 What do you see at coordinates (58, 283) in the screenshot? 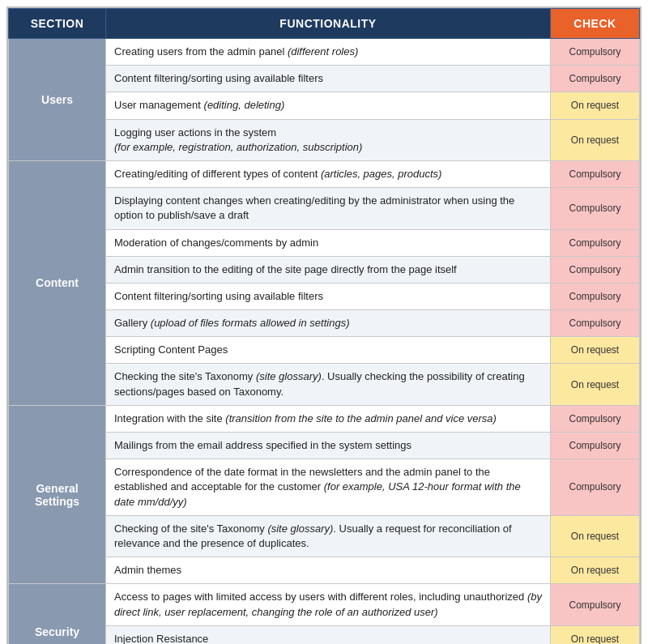
I see `section-cell: Content` at bounding box center [58, 283].